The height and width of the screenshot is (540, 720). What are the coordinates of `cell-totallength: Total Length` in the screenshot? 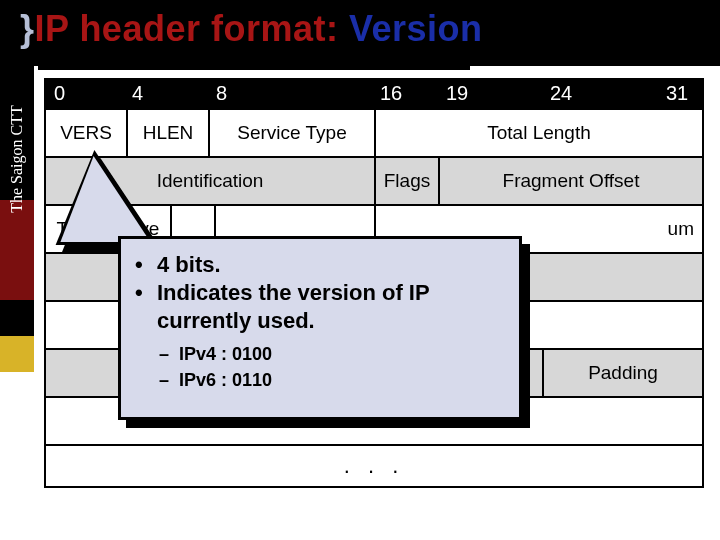 It's located at (539, 133).